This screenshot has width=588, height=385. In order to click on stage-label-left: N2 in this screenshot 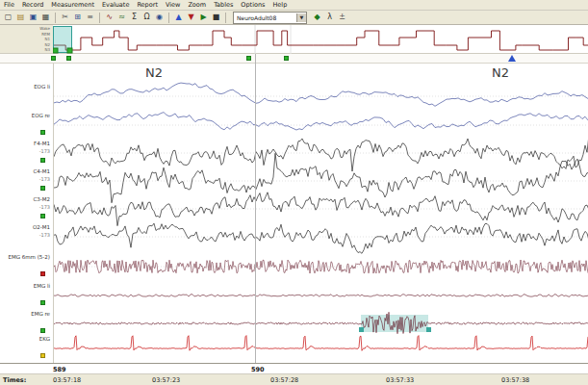, I will do `click(154, 73)`.